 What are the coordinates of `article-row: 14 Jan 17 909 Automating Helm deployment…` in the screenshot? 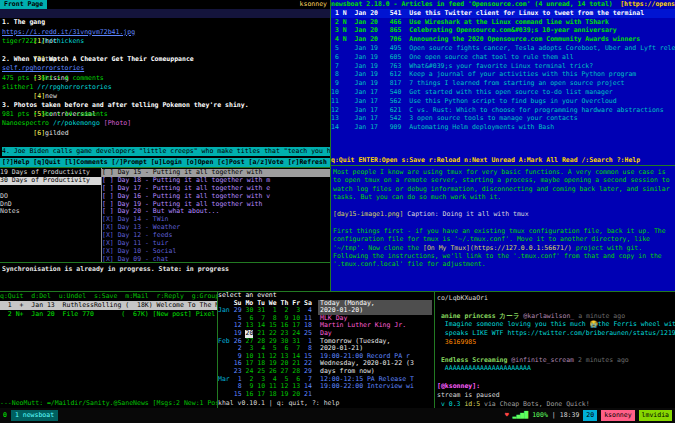 It's located at (503, 128).